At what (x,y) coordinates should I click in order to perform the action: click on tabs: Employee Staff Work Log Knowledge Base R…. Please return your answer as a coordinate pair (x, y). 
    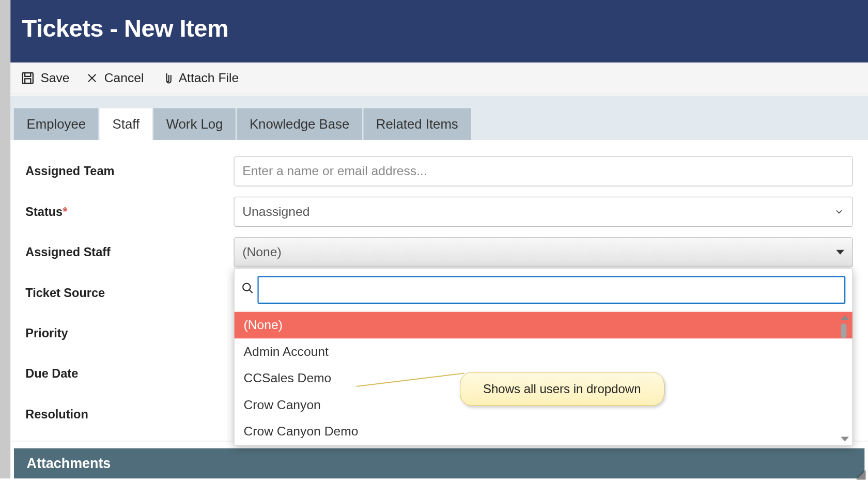
    Looking at the image, I should click on (439, 118).